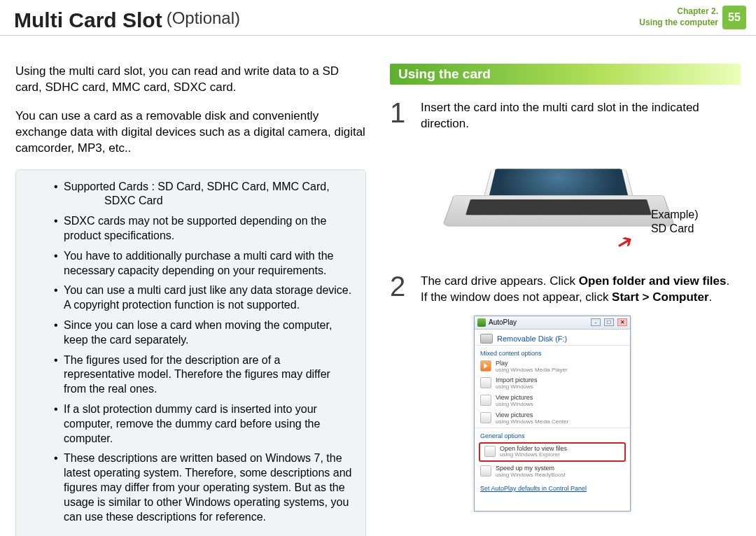  I want to click on step-2-c: ., so click(728, 281).